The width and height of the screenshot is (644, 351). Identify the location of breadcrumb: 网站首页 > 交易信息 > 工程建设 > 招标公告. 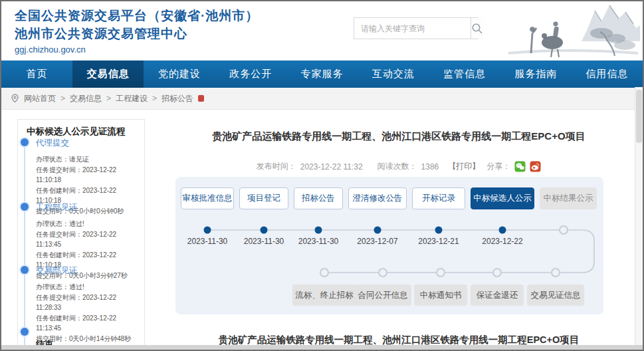
(322, 98).